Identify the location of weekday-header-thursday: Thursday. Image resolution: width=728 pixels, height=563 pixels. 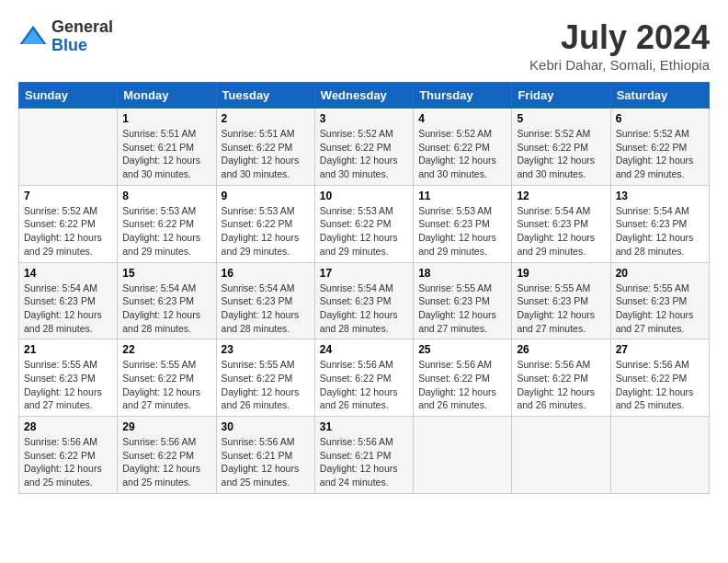
(463, 96).